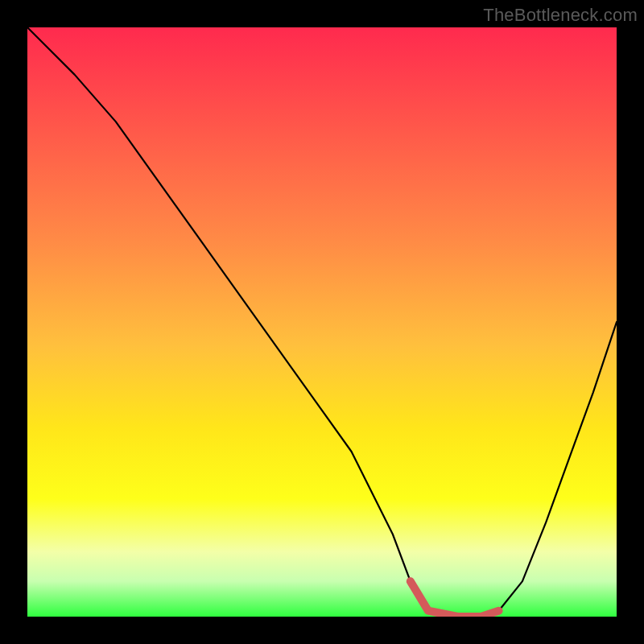  What do you see at coordinates (560, 15) in the screenshot?
I see `watermark-text: TheBottleneck.com` at bounding box center [560, 15].